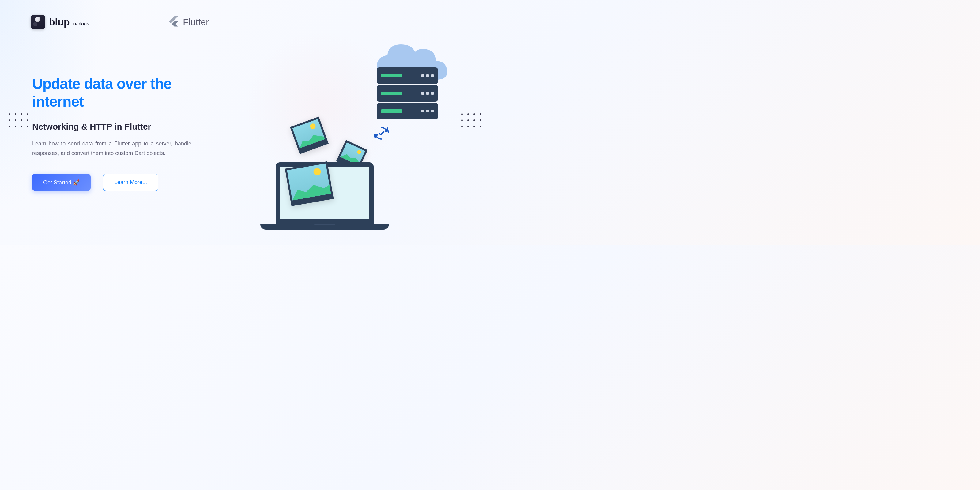 The image size is (980, 490). I want to click on server-stack-icon, so click(407, 94).